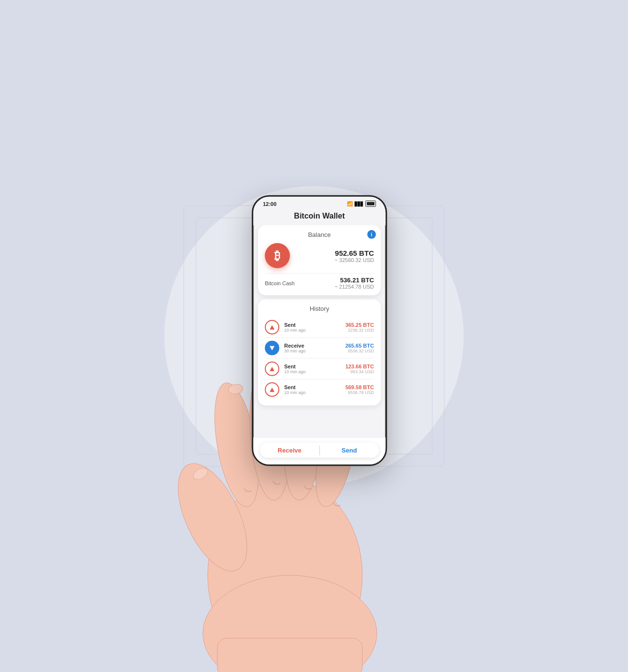  Describe the element at coordinates (361, 204) in the screenshot. I see `status-icons: 📶 ▊▊▊` at that location.